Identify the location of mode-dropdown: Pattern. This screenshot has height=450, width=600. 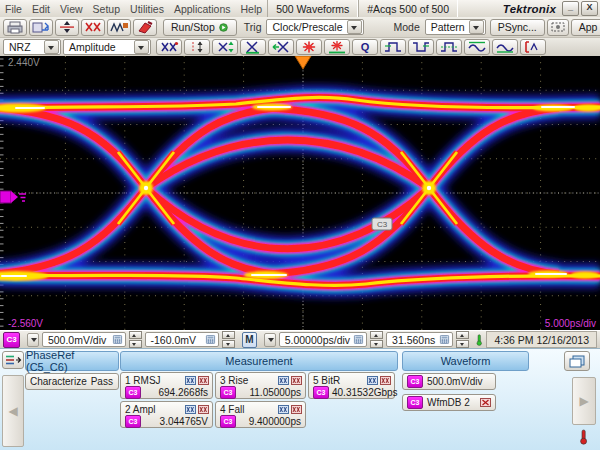
(456, 27).